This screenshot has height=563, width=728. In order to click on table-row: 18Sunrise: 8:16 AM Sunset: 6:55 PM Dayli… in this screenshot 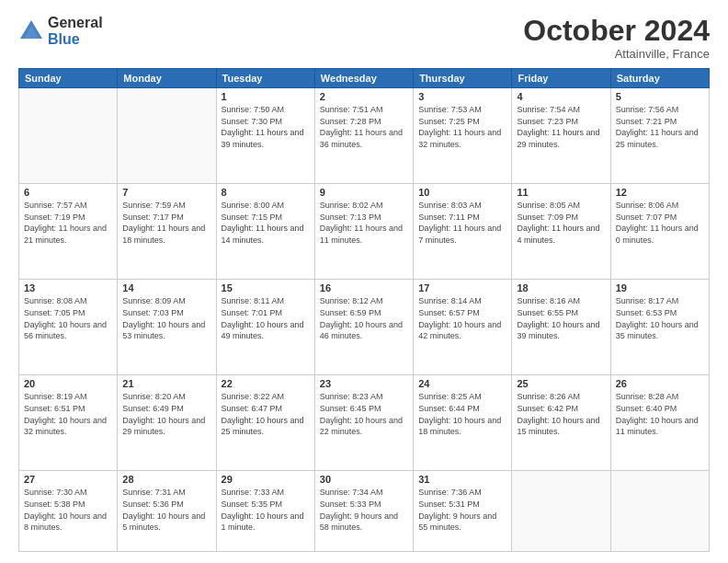, I will do `click(561, 327)`.